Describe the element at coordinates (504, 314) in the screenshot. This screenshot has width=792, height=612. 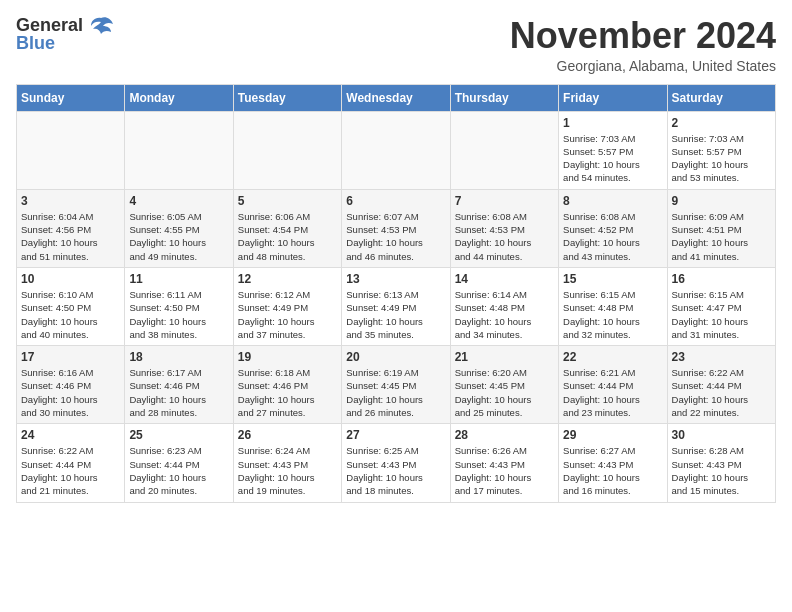
I see `day-info: Sunrise: 6:14 AM Sunset: 4:48 PM Dayligh…` at that location.